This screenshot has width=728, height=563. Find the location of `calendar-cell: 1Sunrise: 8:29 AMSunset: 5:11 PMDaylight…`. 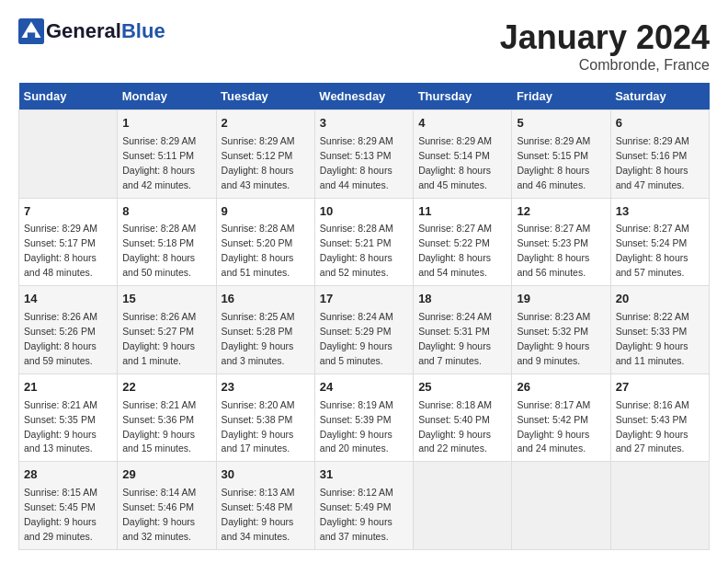

calendar-cell: 1Sunrise: 8:29 AMSunset: 5:11 PMDaylight… is located at coordinates (167, 155).